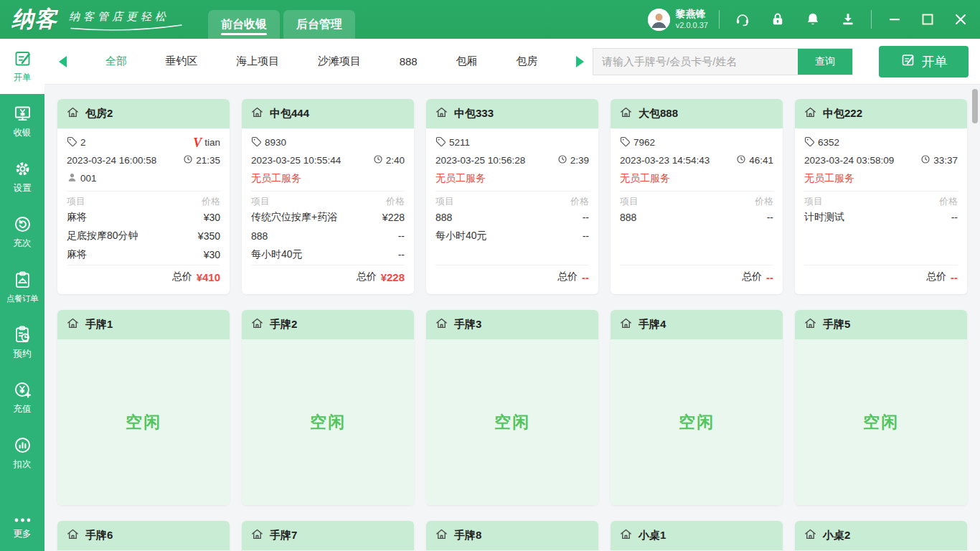  What do you see at coordinates (126, 27) in the screenshot?
I see `slogan-swoosh-line` at bounding box center [126, 27].